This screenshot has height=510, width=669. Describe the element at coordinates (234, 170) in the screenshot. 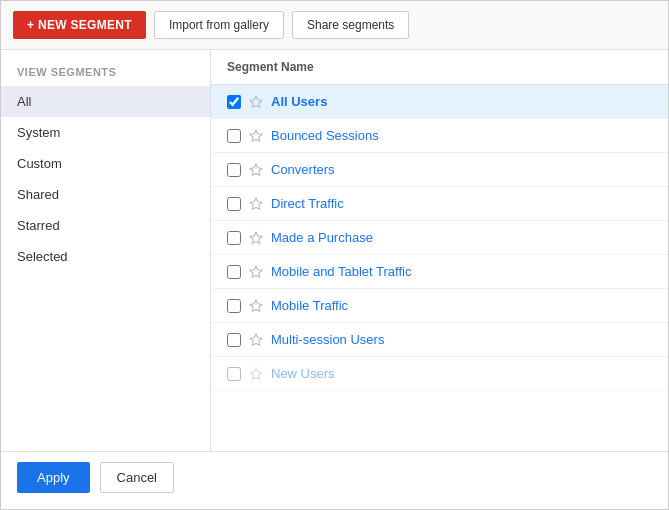

I see `segment-checkbox-converters` at that location.